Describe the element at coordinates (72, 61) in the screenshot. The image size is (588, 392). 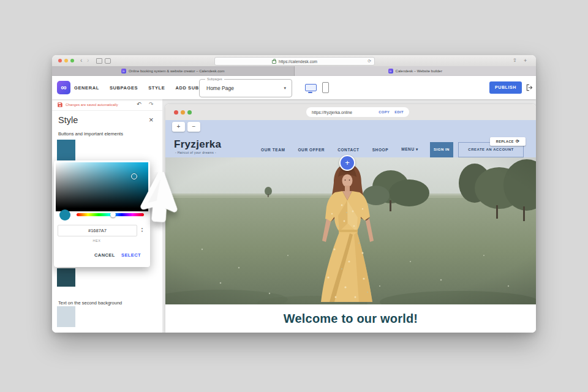
I see `window-zoom-button` at that location.